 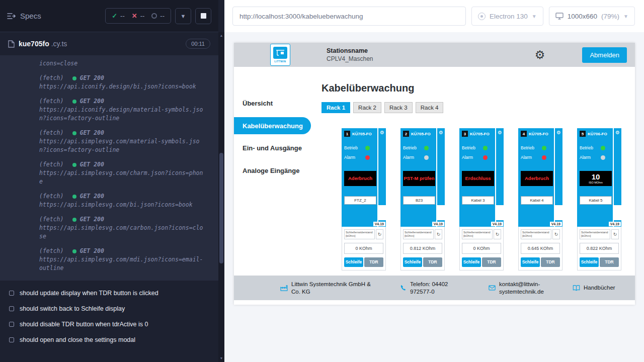 I want to click on device-card-main: 4KÜ705-FOBetriebAlarmAderbruchKabel 4, so click(x=536, y=177).